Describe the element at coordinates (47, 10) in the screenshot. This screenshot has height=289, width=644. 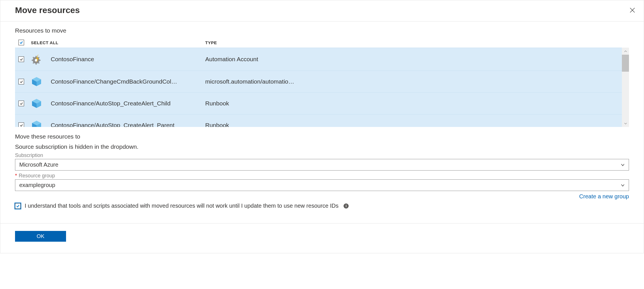
I see `dialog-title: Move resources` at that location.